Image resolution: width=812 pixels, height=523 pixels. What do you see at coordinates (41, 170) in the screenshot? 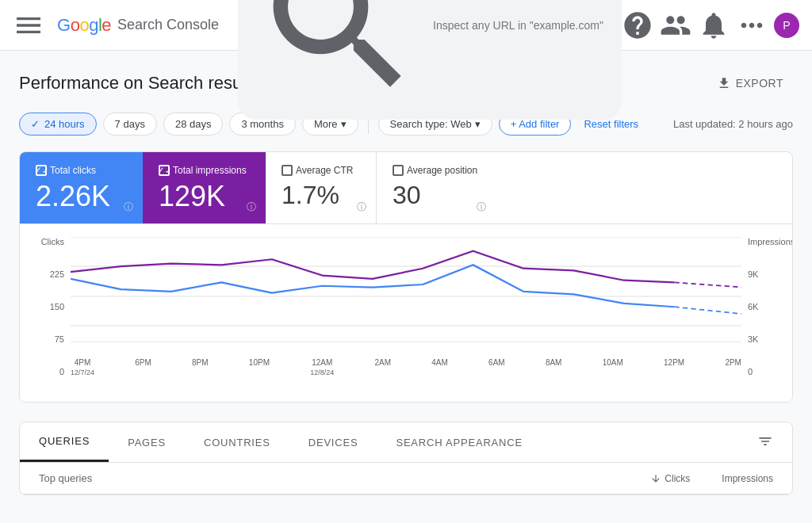
I see `clicks-checkbox: ✓` at bounding box center [41, 170].